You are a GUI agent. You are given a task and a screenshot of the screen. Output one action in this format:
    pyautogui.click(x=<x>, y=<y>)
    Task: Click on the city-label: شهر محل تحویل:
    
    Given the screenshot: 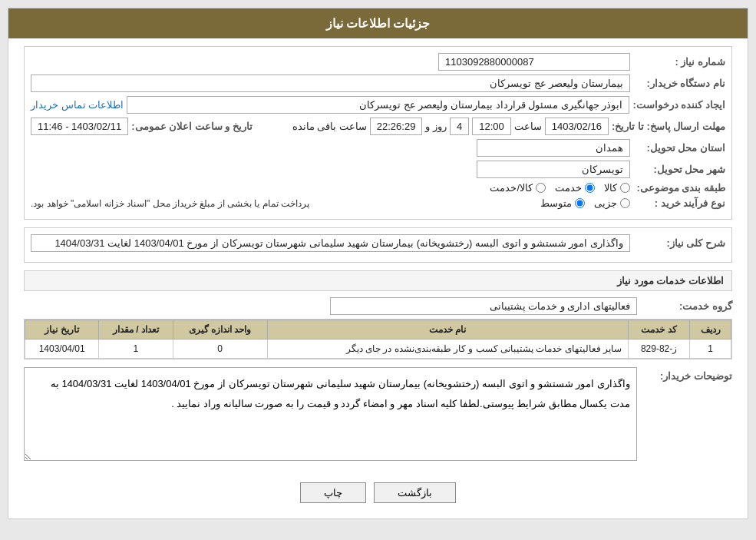 What is the action you would take?
    pyautogui.click(x=679, y=169)
    